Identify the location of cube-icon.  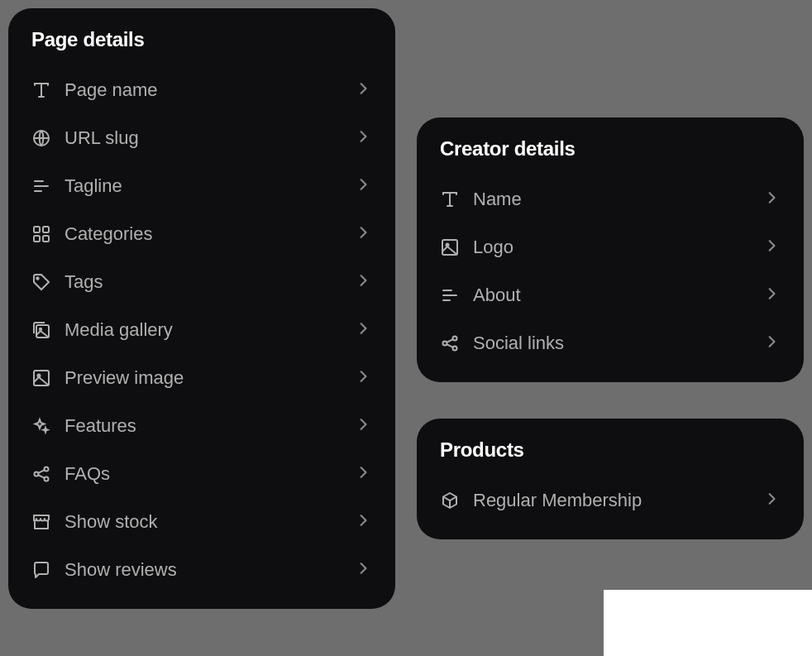
(450, 500).